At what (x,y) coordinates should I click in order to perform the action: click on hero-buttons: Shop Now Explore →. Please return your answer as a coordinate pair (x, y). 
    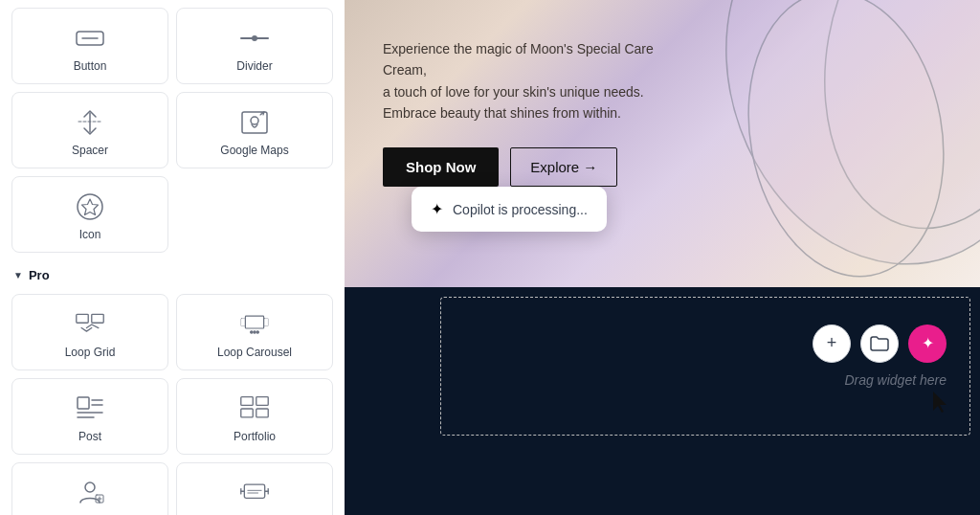
    Looking at the image, I should click on (536, 167).